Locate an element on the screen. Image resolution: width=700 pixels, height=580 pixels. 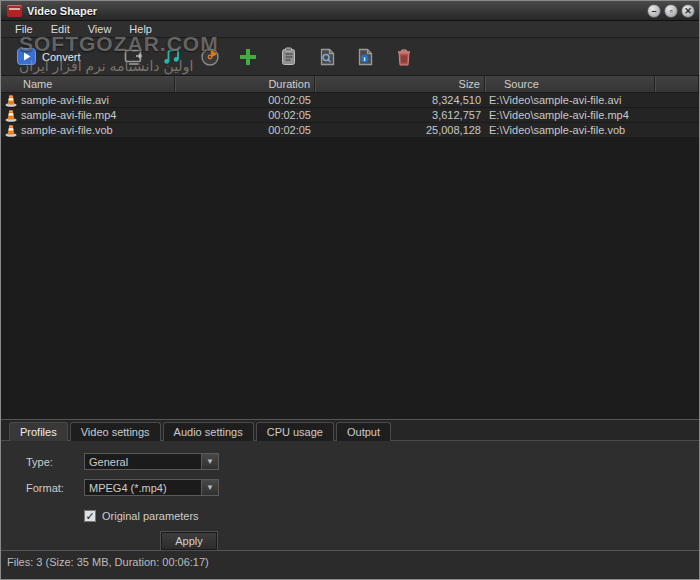
tab-audio-settings: Audio settings is located at coordinates (208, 432).